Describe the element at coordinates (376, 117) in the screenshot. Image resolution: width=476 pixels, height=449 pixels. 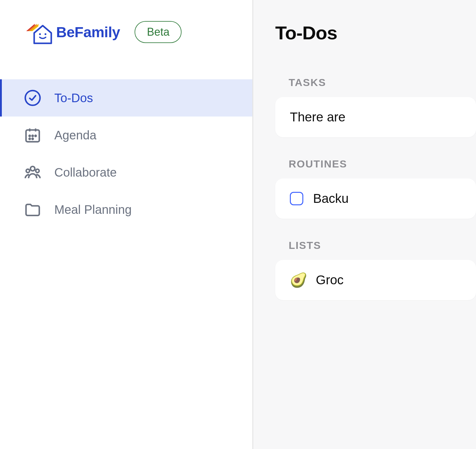
I see `tasks-card: There are` at that location.